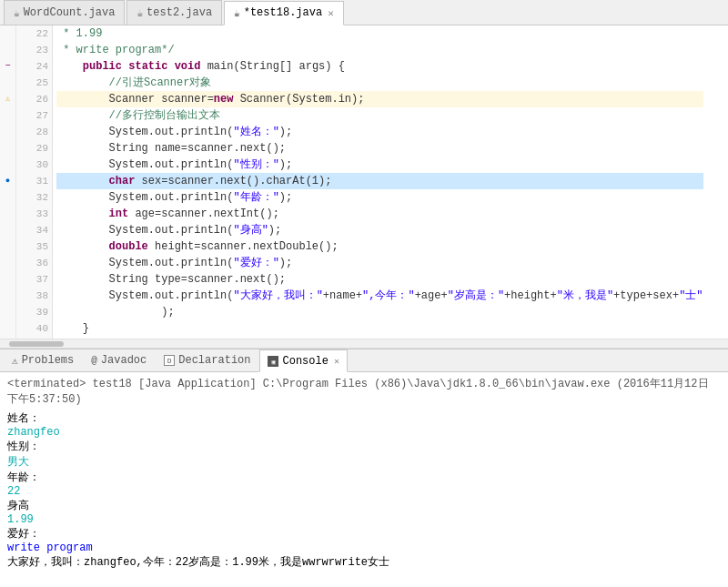  I want to click on java-icon-test2: ☕, so click(140, 13).